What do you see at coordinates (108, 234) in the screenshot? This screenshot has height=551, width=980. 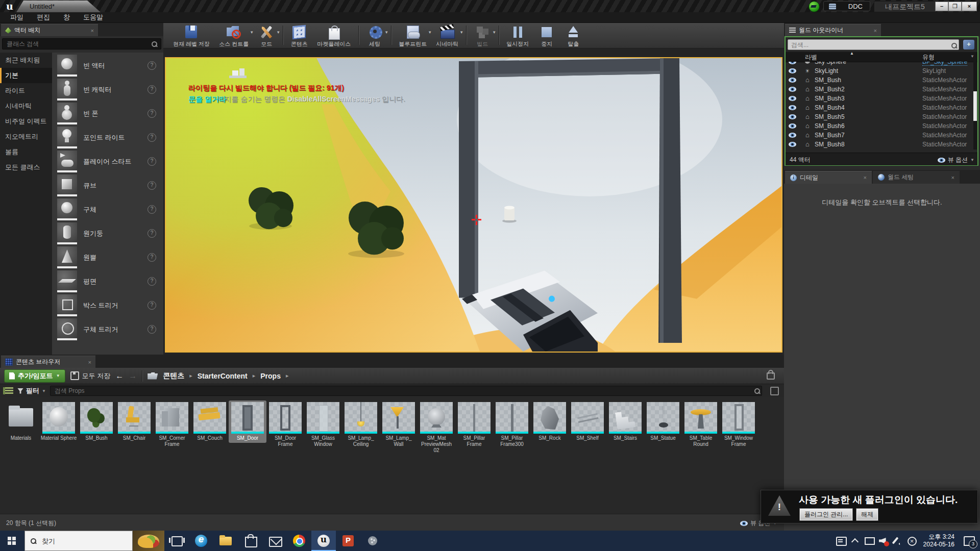 I see `placeable-actor-row: 원기둥 ?` at bounding box center [108, 234].